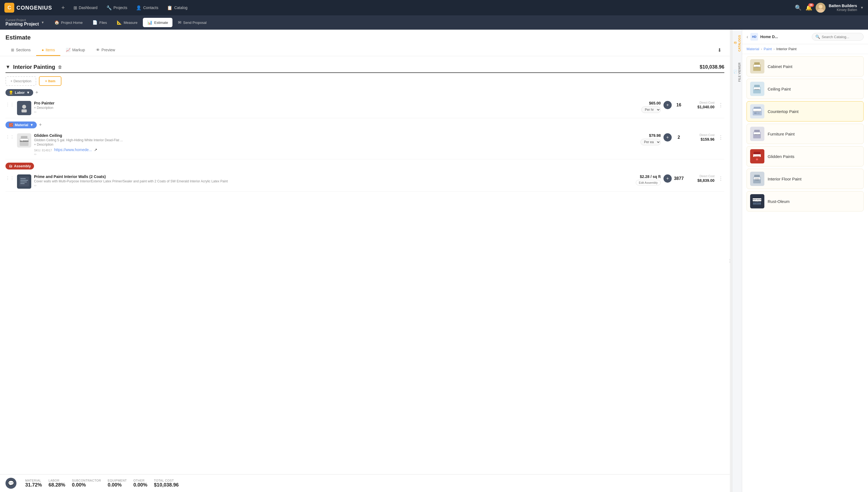  I want to click on countertop-paint-thumbnail: COUNTERTOP, so click(757, 112).